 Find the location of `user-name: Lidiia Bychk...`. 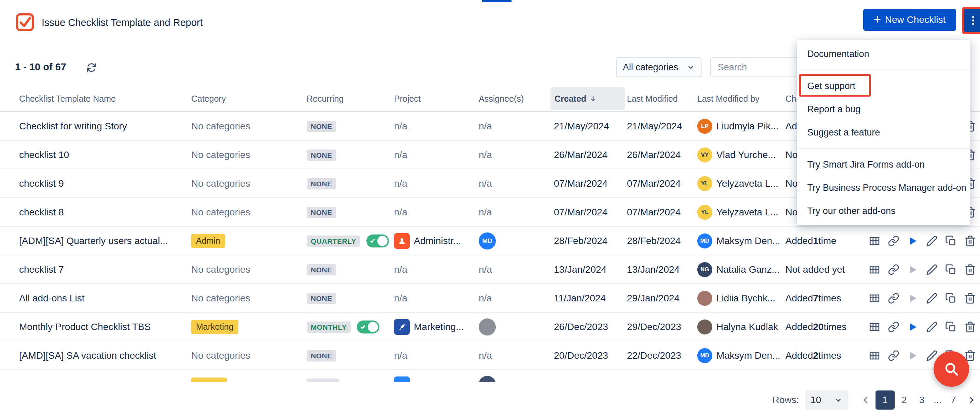

user-name: Lidiia Bychk... is located at coordinates (746, 298).